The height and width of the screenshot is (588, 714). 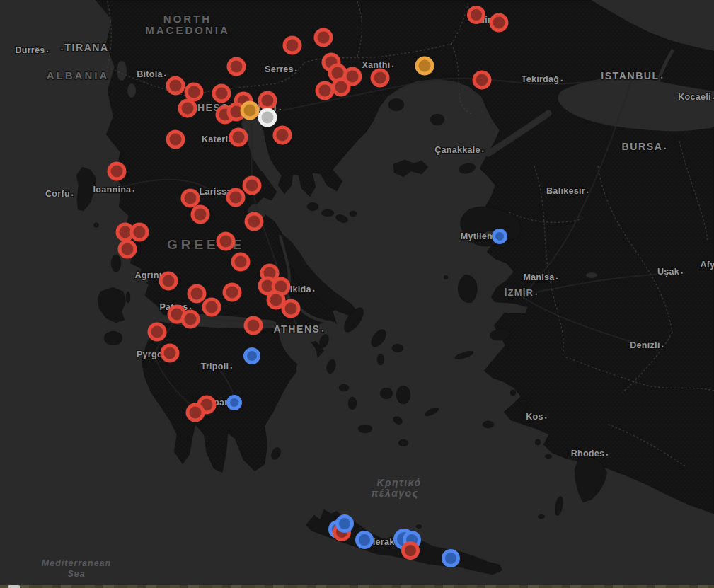 I want to click on attribution-strip, so click(x=357, y=587).